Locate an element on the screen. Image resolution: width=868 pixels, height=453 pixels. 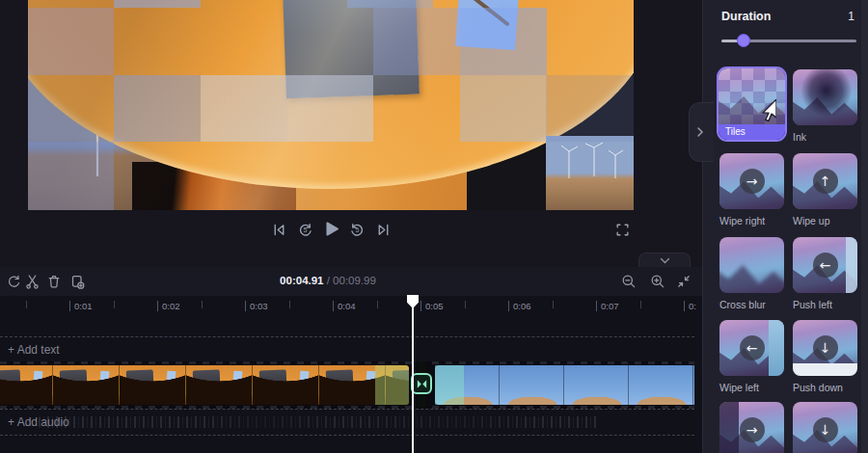
fit-icon is located at coordinates (684, 281).